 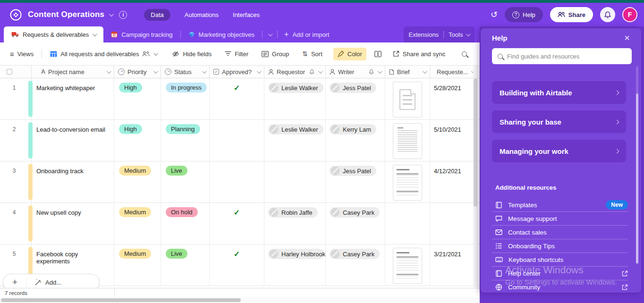 What do you see at coordinates (559, 151) in the screenshot?
I see `help-card-managing: Managing your work` at bounding box center [559, 151].